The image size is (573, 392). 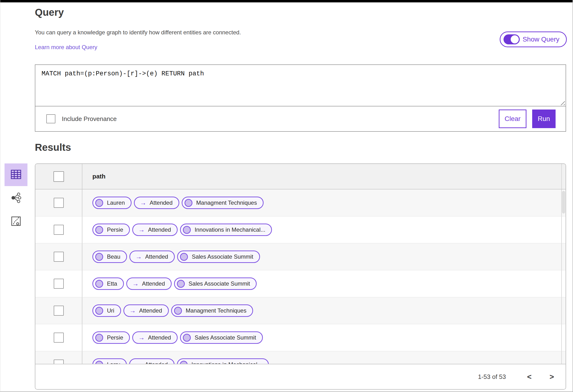 I want to click on page-description: You can query a knowledge graph to ident…, so click(x=138, y=33).